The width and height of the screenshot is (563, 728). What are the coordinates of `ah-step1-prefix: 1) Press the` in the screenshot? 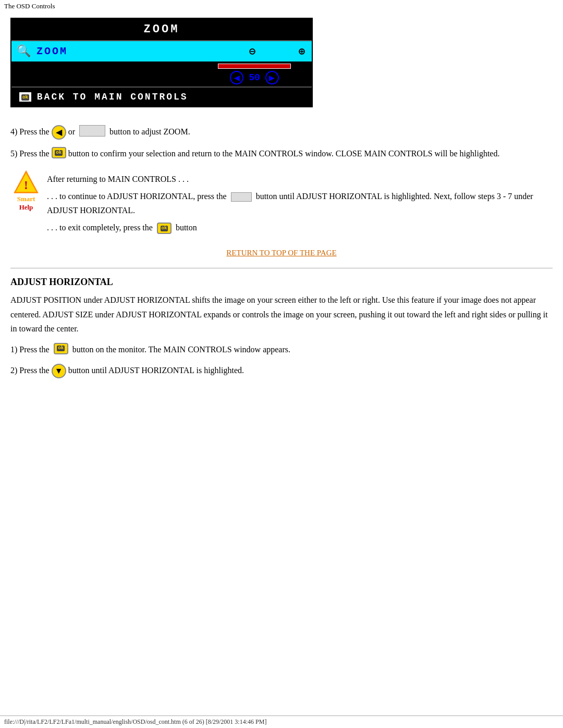 It's located at (30, 350).